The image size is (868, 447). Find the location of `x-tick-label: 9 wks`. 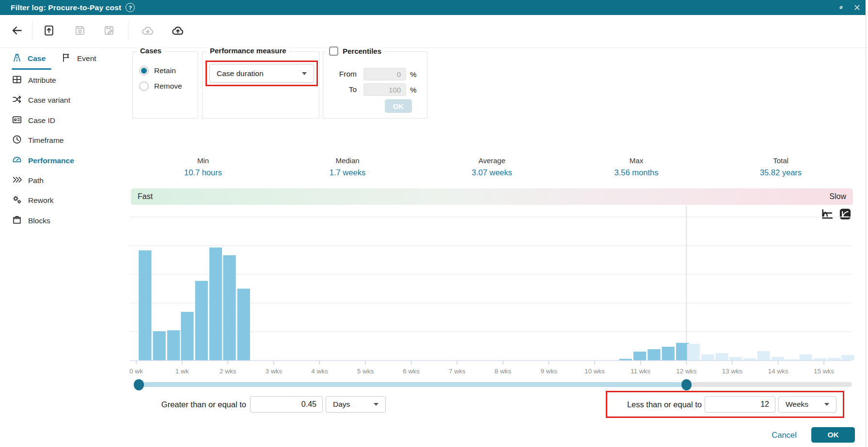

x-tick-label: 9 wks is located at coordinates (549, 371).